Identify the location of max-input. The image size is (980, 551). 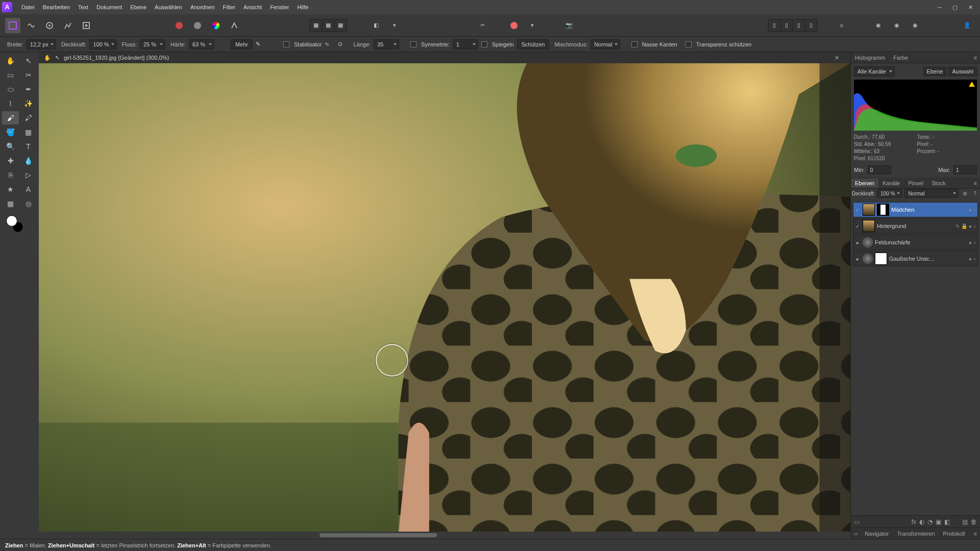
(965, 170).